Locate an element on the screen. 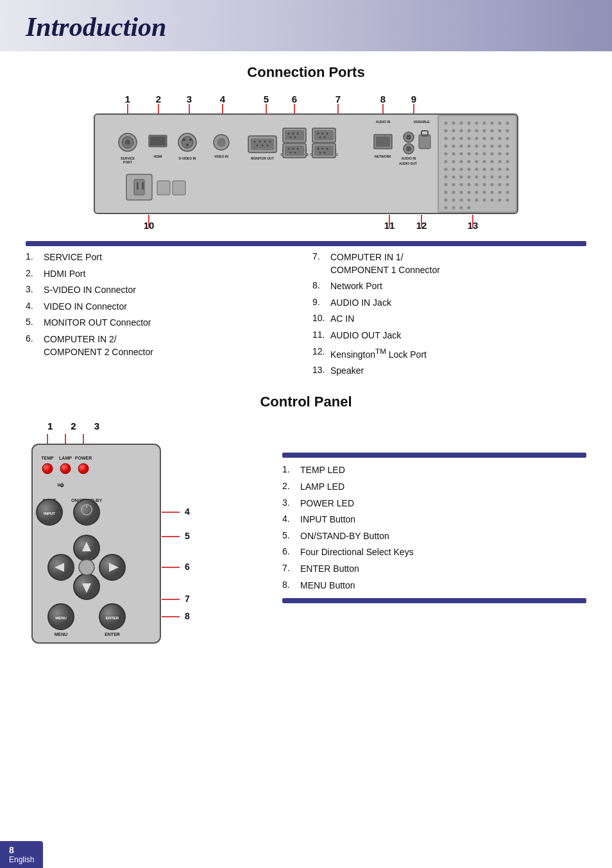  list-item: 1. TEMP LED is located at coordinates (434, 471).